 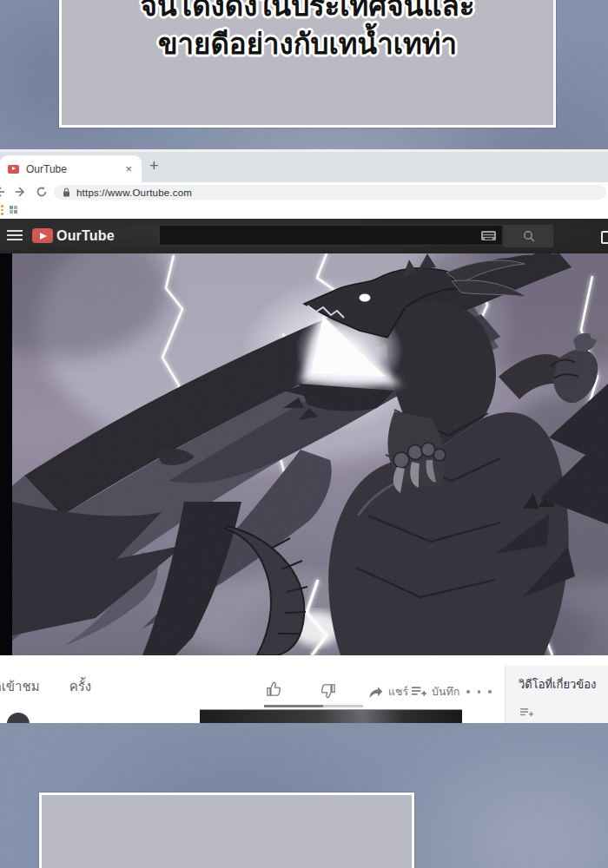 What do you see at coordinates (66, 193) in the screenshot?
I see `lock-icon` at bounding box center [66, 193].